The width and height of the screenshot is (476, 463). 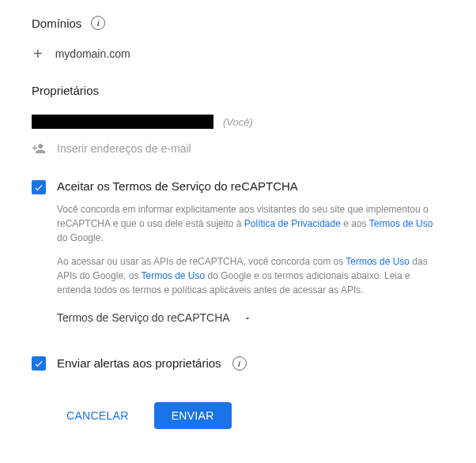 I want to click on terms-expand-label: Termos de Serviço do reCAPTCHA, so click(x=144, y=318).